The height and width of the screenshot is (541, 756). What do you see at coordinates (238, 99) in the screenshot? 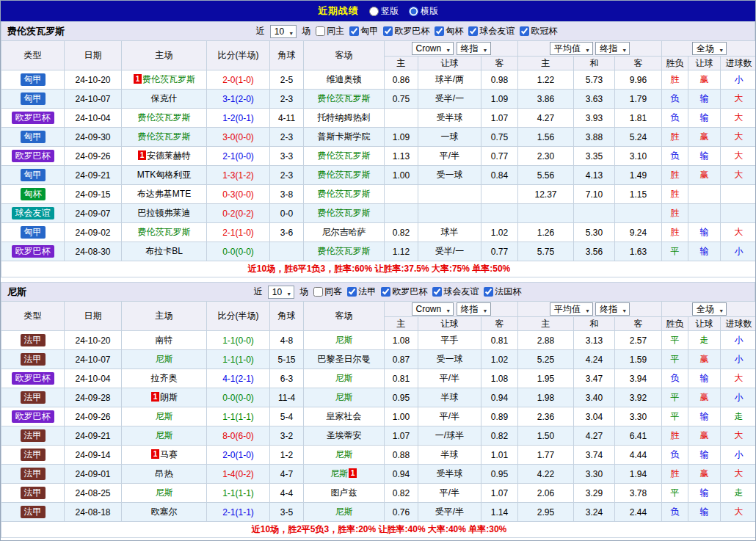
I see `score-link: 3-1(2-0)` at bounding box center [238, 99].